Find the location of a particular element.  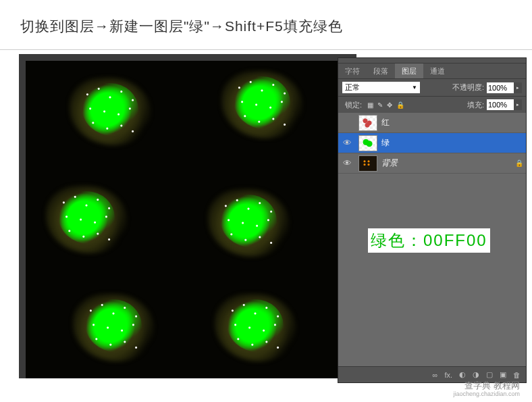

color-code-note: 绿色：00FF00 is located at coordinates (429, 241).